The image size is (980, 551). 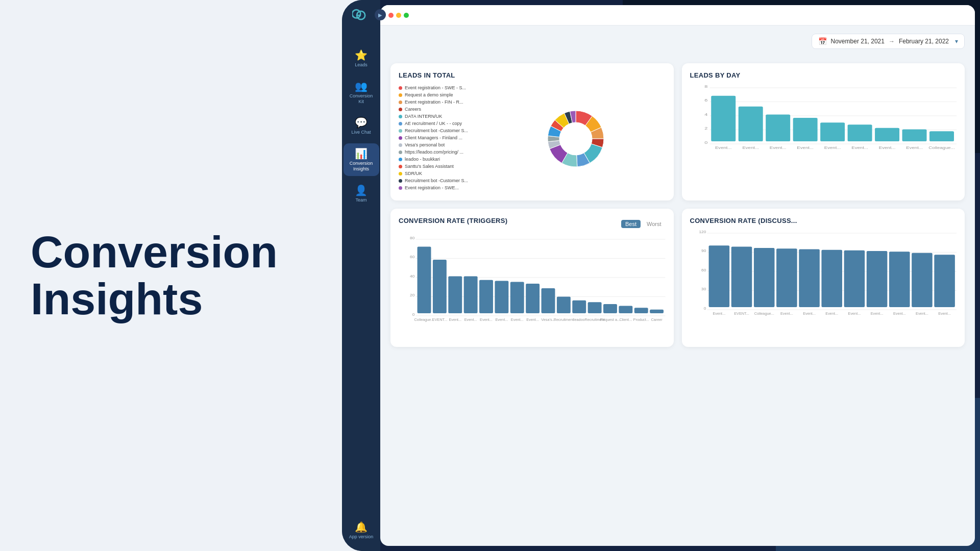 I want to click on svg-text: Colleague..., so click(x=941, y=147).